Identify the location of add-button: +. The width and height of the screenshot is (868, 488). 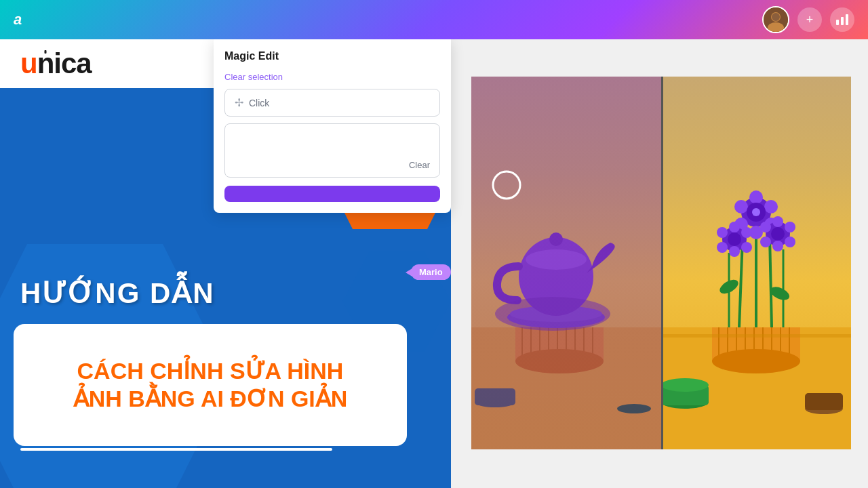
(810, 20).